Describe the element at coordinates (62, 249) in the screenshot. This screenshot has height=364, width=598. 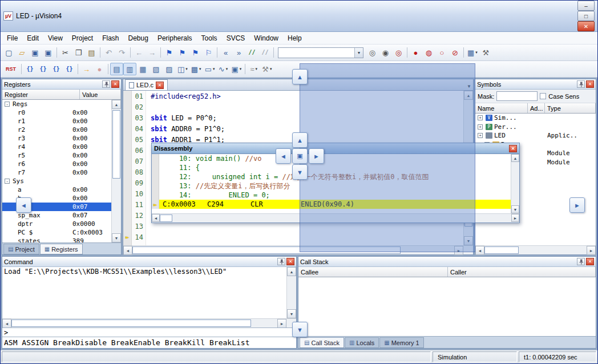
I see `workspace-tab-registers: ▦Registers` at that location.